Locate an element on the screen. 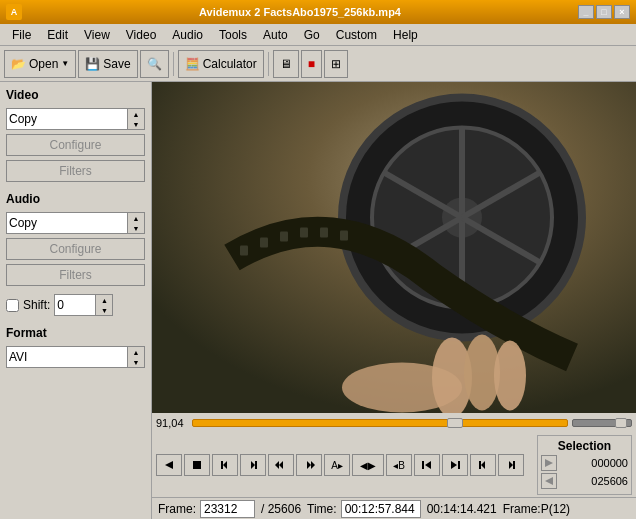  go-start-button is located at coordinates (427, 465).